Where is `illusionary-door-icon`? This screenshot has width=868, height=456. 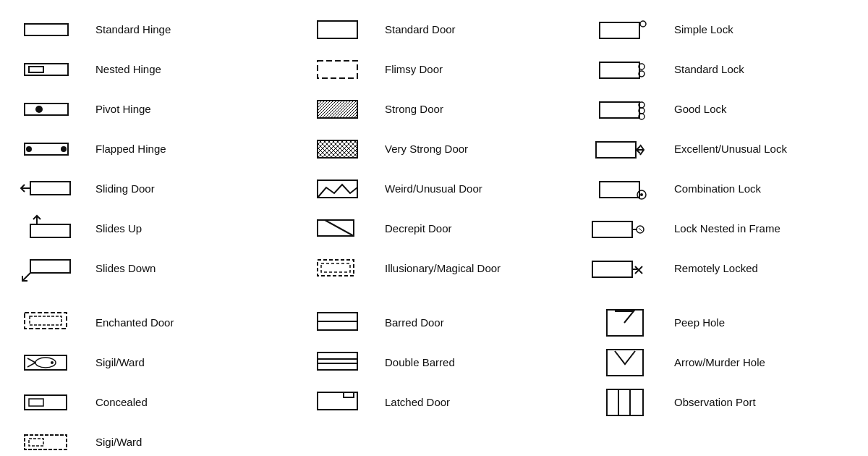 illusionary-door-icon is located at coordinates (341, 269).